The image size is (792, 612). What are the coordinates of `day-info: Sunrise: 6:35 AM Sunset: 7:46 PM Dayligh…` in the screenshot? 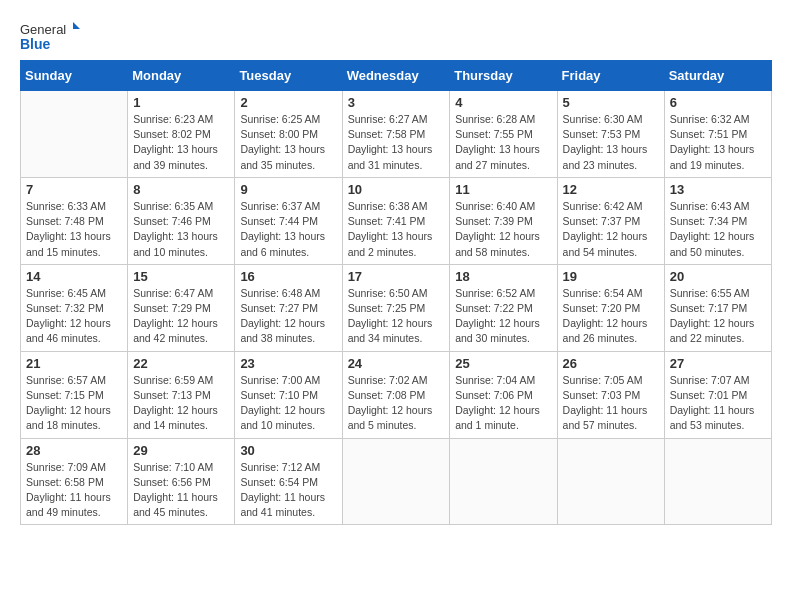 It's located at (181, 230).